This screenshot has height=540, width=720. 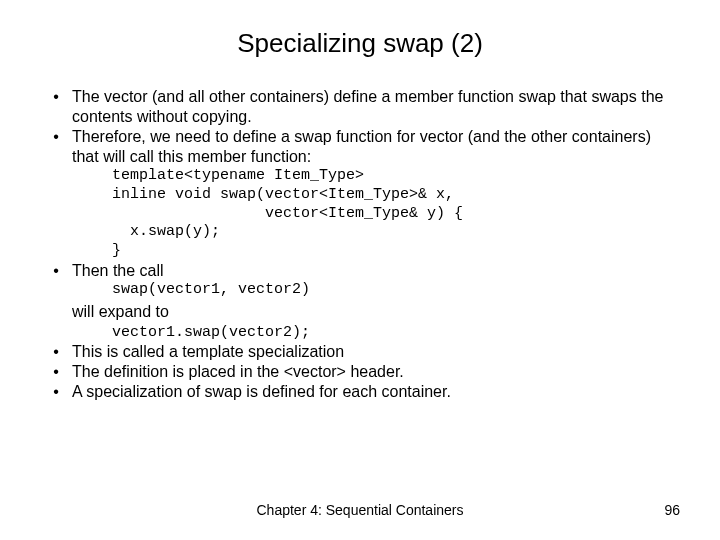 I want to click on page-number: 96, so click(x=672, y=510).